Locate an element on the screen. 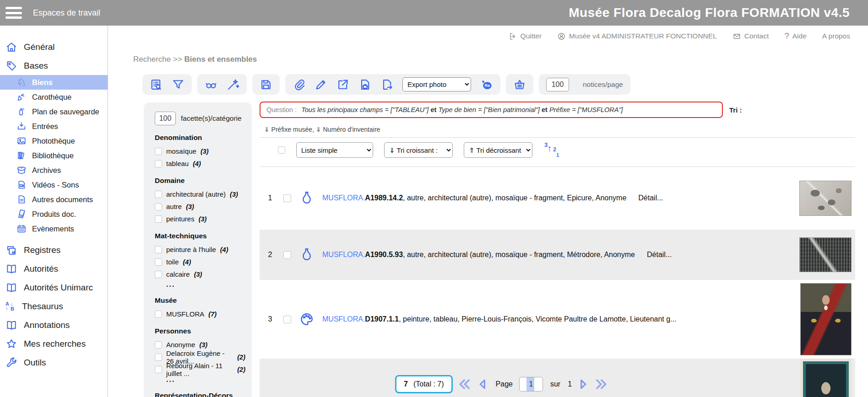  registers-icon is located at coordinates (11, 250).